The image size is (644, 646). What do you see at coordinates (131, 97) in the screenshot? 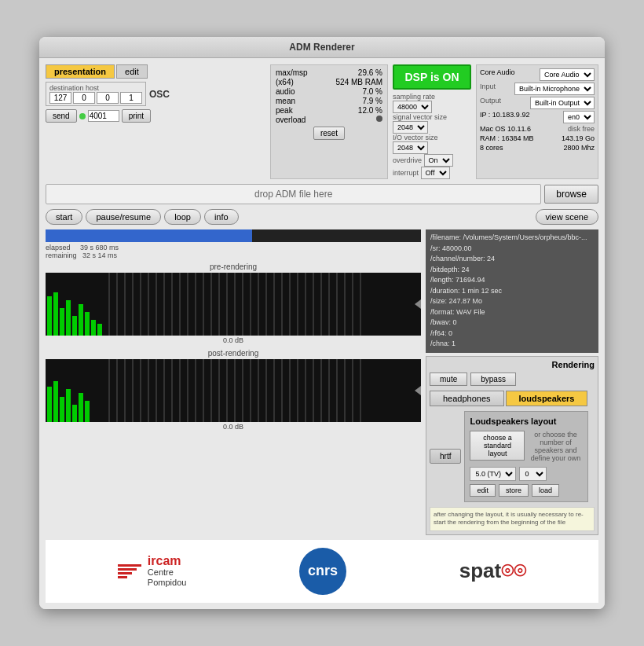
I see `host4-input` at bounding box center [131, 97].